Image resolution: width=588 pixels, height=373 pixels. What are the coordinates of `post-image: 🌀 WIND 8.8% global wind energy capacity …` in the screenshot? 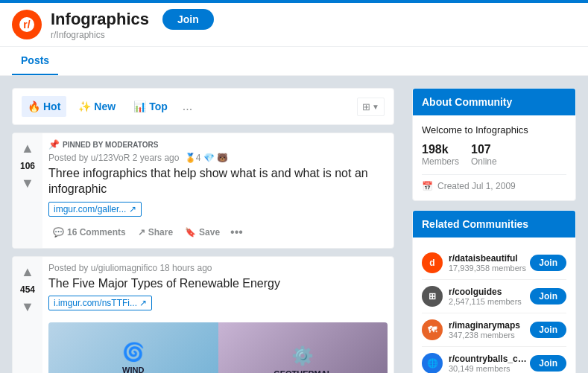 It's located at (218, 348).